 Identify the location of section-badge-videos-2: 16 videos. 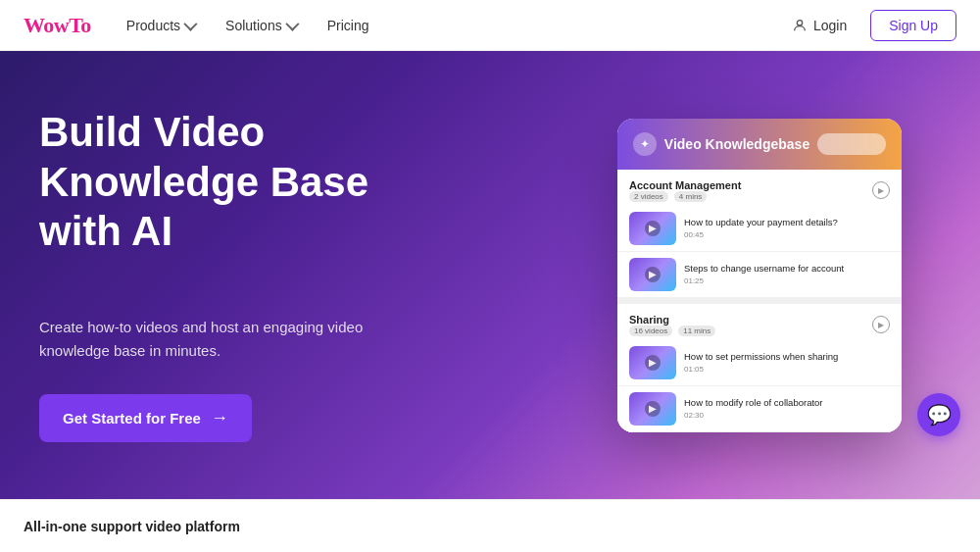
(651, 331).